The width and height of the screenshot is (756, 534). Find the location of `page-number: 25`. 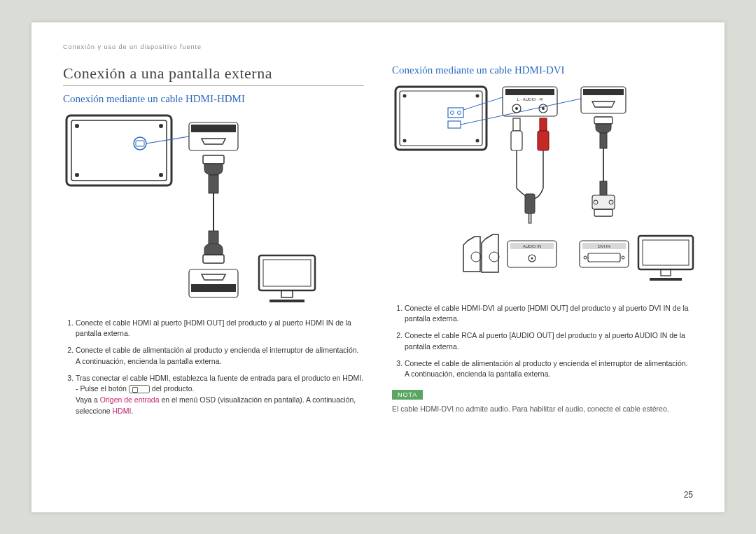

page-number: 25 is located at coordinates (689, 495).